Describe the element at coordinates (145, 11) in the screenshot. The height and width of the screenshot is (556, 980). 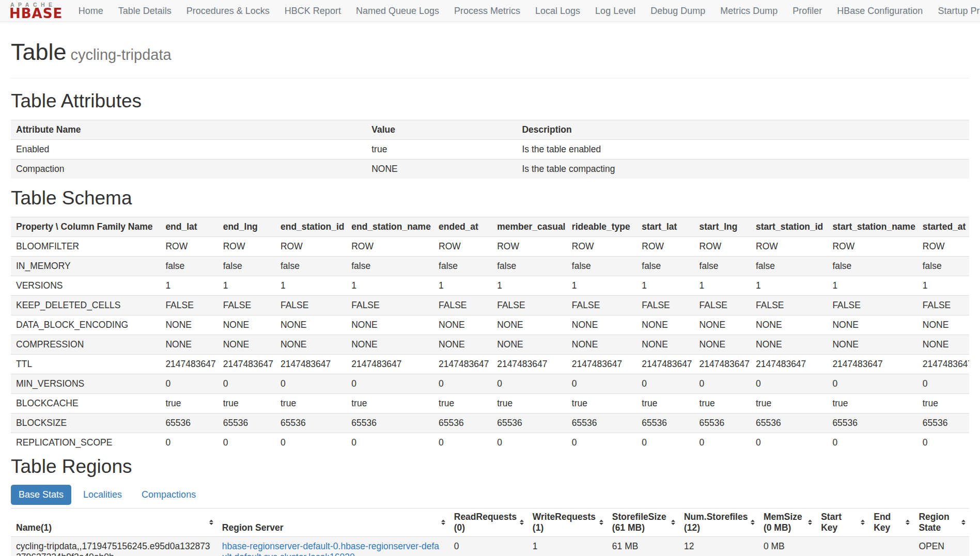
I see `nav-item-table-details: Table Details` at that location.